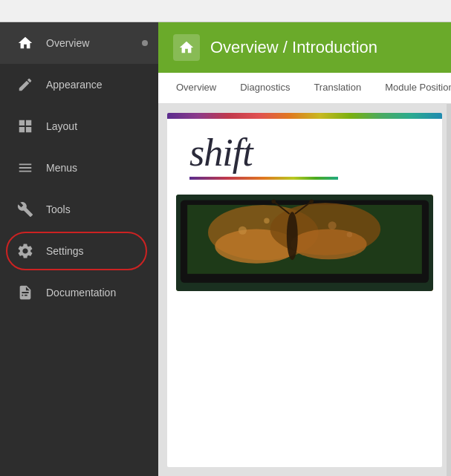 The image size is (451, 476). I want to click on sidebar-item-menus: Menus, so click(79, 168).